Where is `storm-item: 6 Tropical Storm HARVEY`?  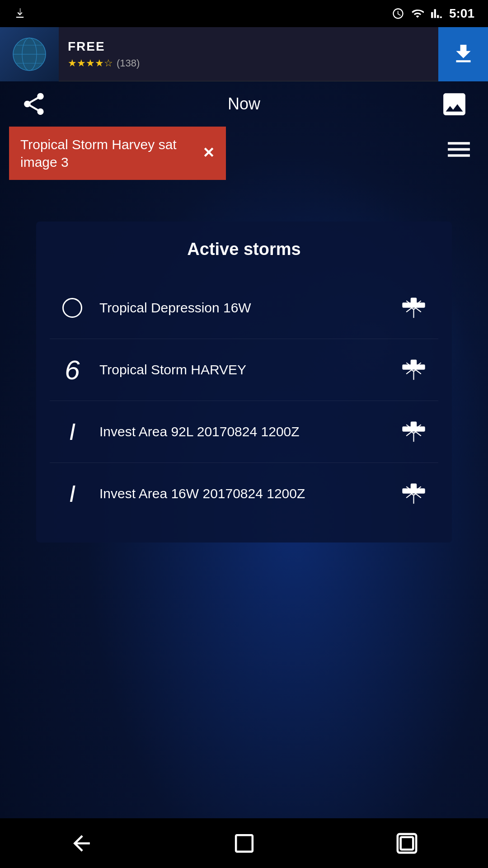 storm-item: 6 Tropical Storm HARVEY is located at coordinates (244, 370).